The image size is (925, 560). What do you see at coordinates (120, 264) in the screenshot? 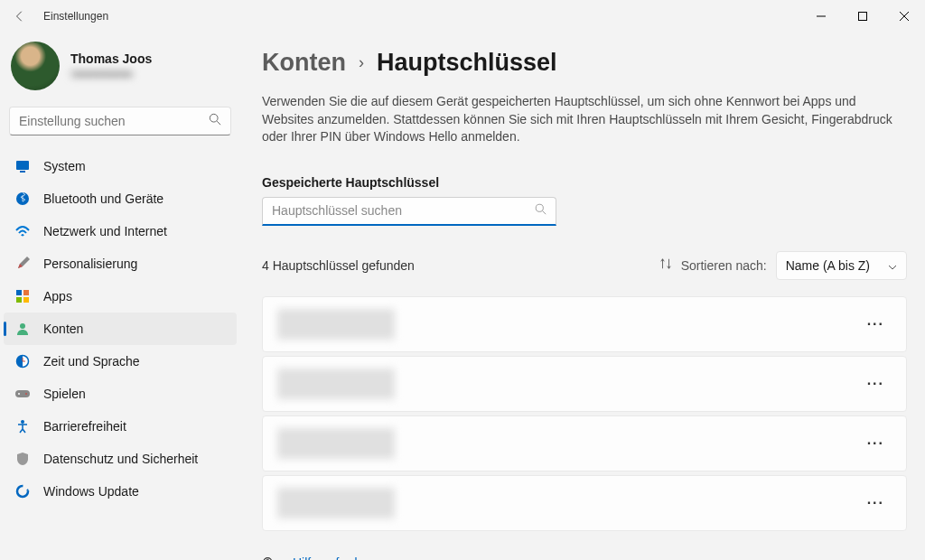
I see `sidebar-item-personalize: Personalisierung` at bounding box center [120, 264].